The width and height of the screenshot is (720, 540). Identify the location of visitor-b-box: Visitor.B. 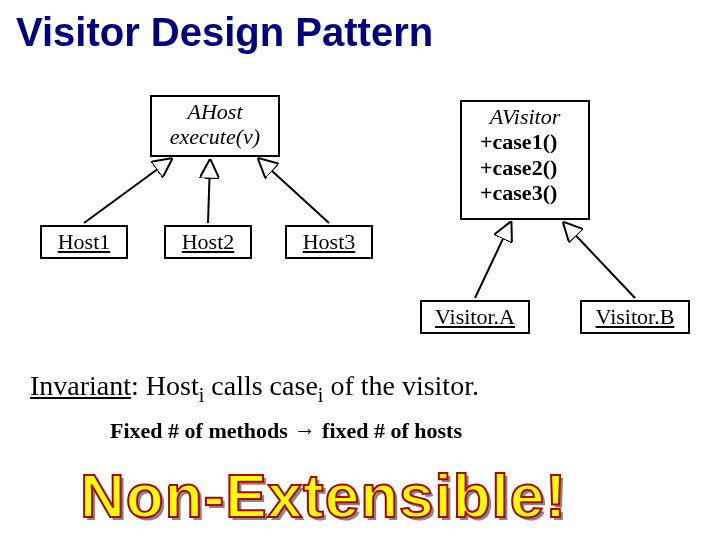
(635, 317).